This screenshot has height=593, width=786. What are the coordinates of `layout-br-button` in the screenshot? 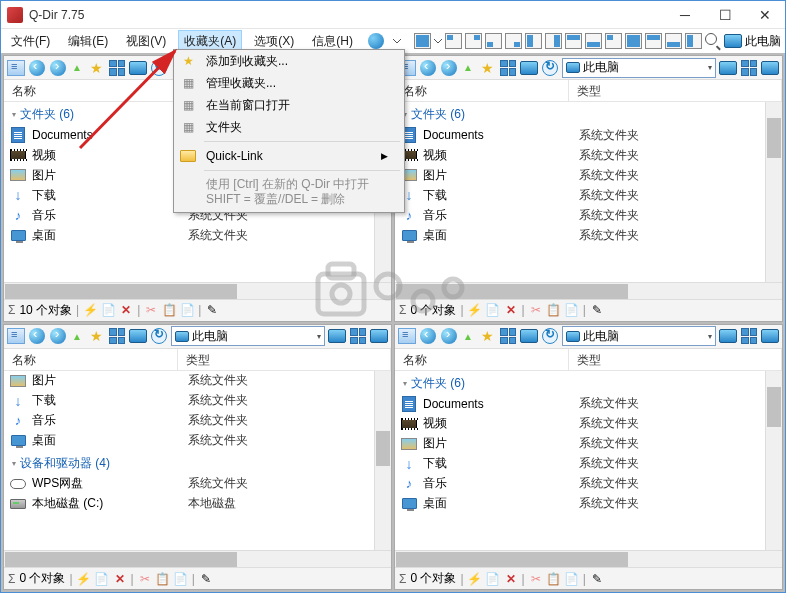 It's located at (514, 41).